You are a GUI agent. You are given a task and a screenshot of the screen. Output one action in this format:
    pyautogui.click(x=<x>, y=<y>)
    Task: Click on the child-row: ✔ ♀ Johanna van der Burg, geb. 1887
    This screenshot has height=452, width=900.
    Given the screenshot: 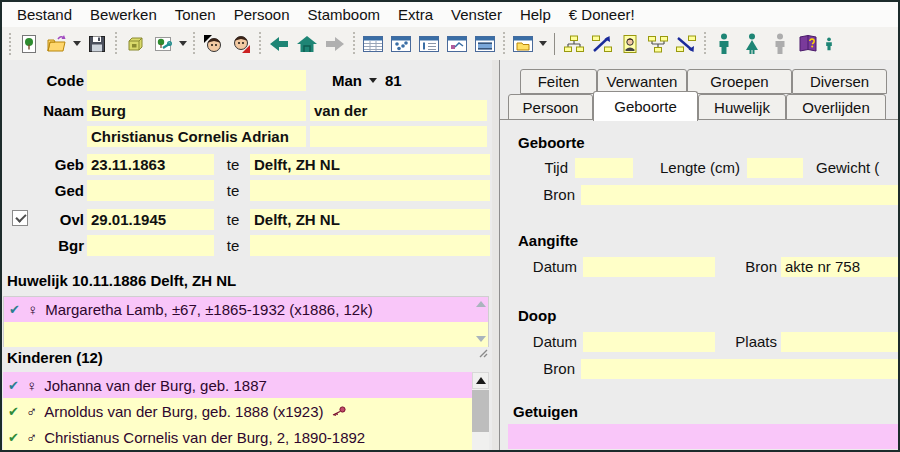 What is the action you would take?
    pyautogui.click(x=238, y=385)
    